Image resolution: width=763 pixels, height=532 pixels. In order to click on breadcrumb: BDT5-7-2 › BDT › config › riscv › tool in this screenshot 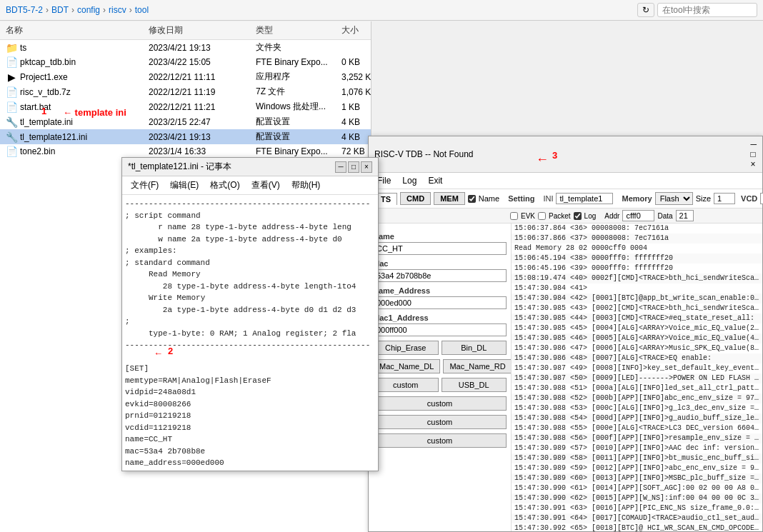, I will do `click(320, 10)`.